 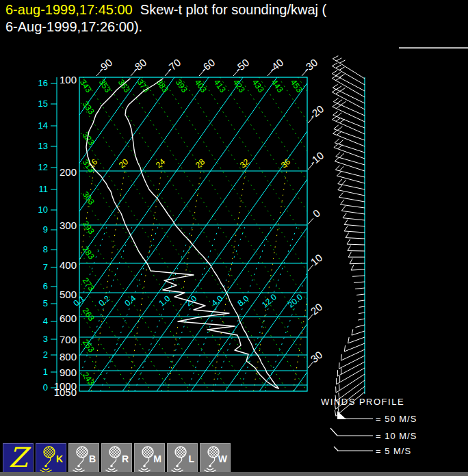 I want to click on toolbar-button-z: Z, so click(x=18, y=458).